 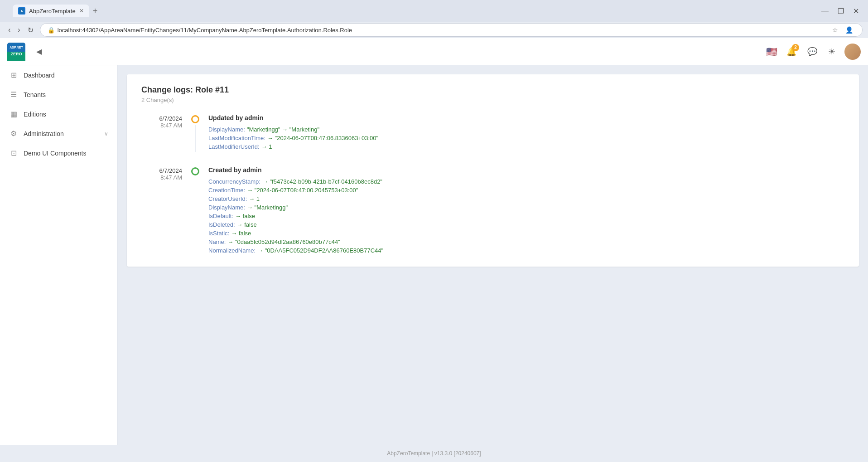 What do you see at coordinates (526, 130) in the screenshot?
I see `change-row-displayname: DisplayName: "Marketingg" → "Marketing"` at bounding box center [526, 130].